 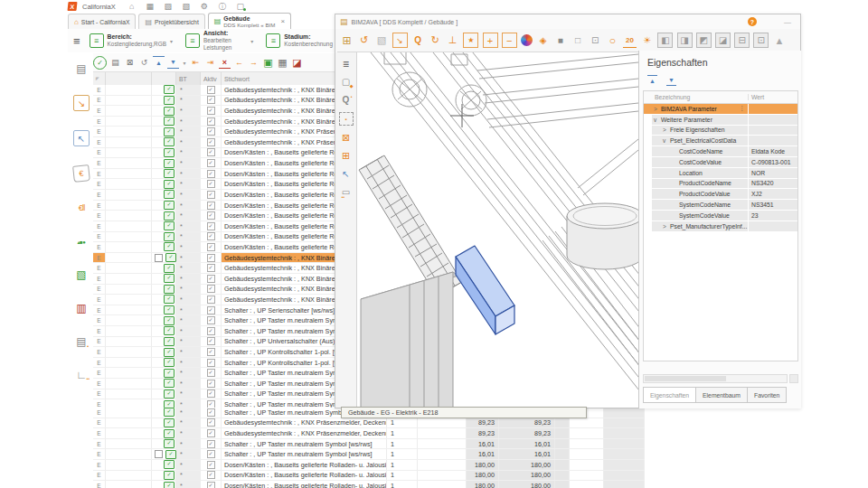 I want to click on view-top-icon, so click(x=665, y=40).